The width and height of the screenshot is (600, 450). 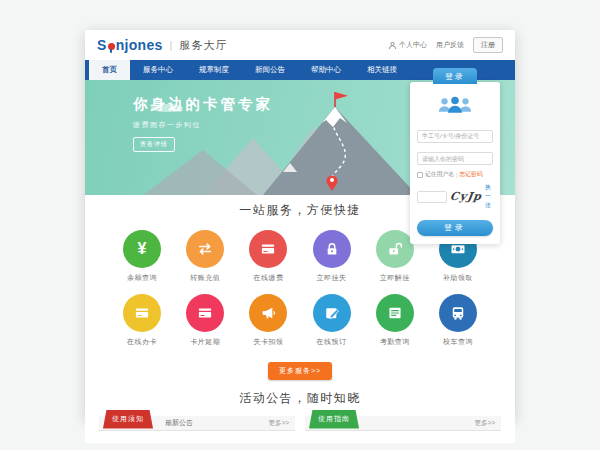 What do you see at coordinates (268, 278) in the screenshot?
I see `service-label: 在线缴费` at bounding box center [268, 278].